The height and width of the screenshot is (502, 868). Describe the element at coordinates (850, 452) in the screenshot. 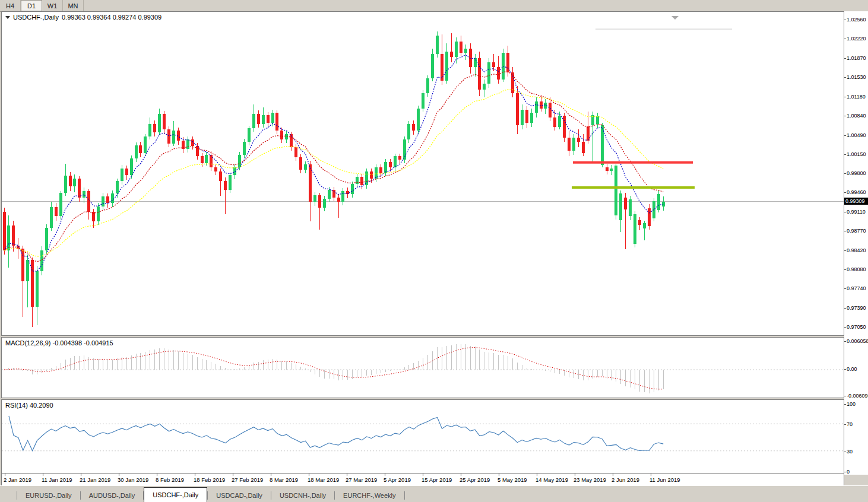

I see `rsi-axis-label: 30` at that location.